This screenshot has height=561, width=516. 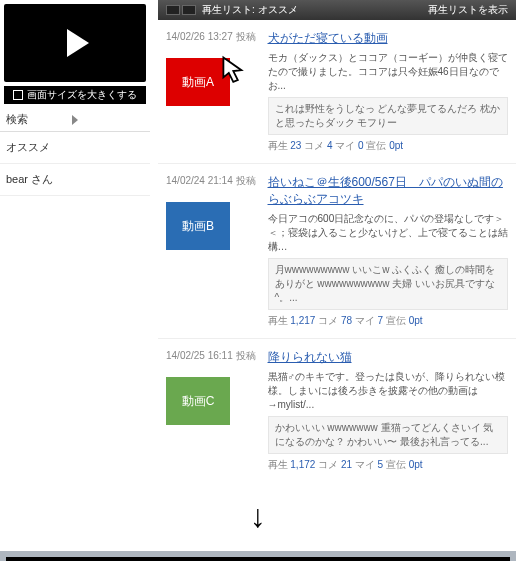 What do you see at coordinates (181, 10) in the screenshot?
I see `view-toggle` at bounding box center [181, 10].